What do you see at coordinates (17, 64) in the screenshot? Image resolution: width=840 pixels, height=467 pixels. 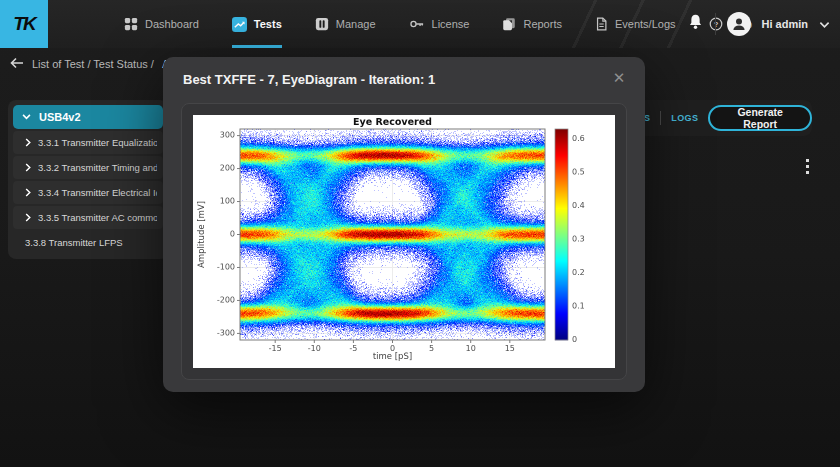 I see `back-arrow-icon` at bounding box center [17, 64].